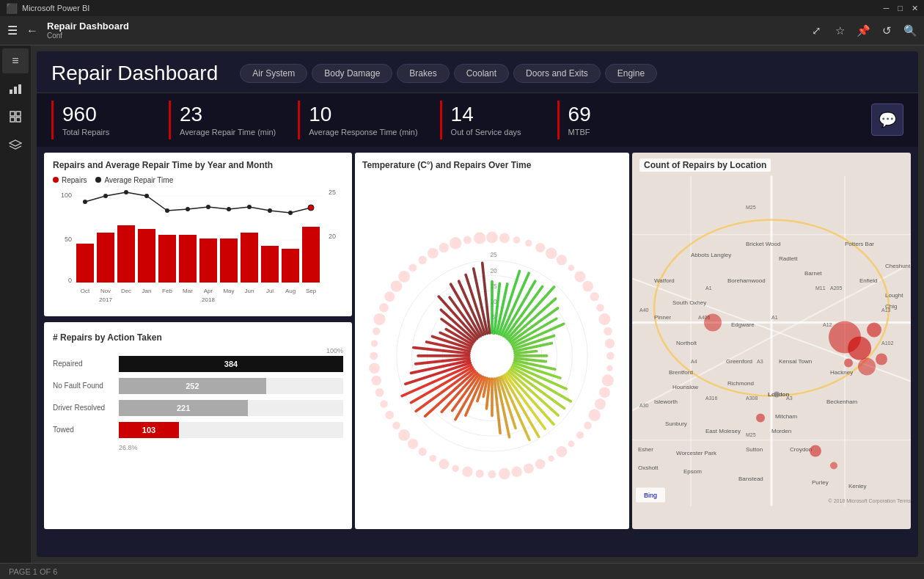 The image size is (924, 579). Describe the element at coordinates (895, 295) in the screenshot. I see `svg-text: Lought` at that location.